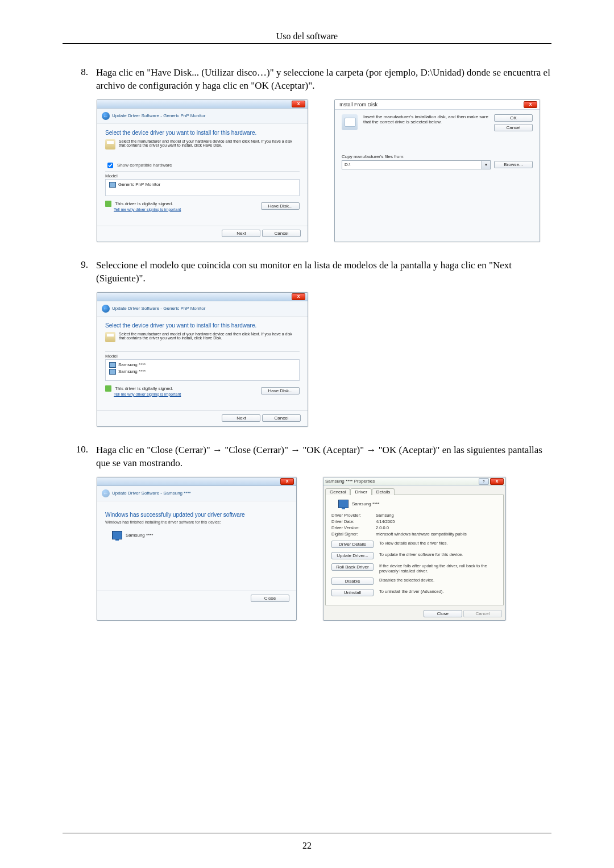  What do you see at coordinates (352, 556) in the screenshot?
I see `update-driver-button: Update Driver...` at bounding box center [352, 556].